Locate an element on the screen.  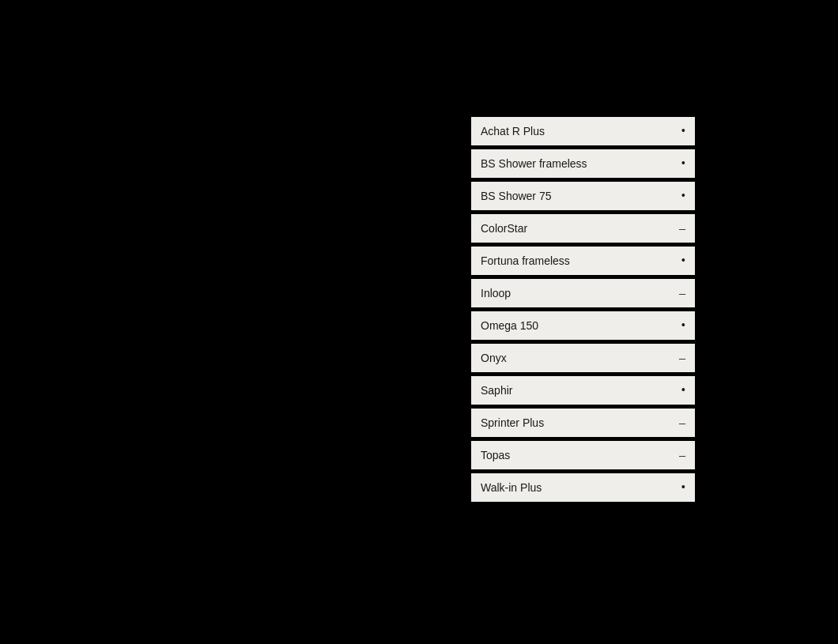
item-label-sprinter-plus: Sprinter Plus is located at coordinates (512, 423).